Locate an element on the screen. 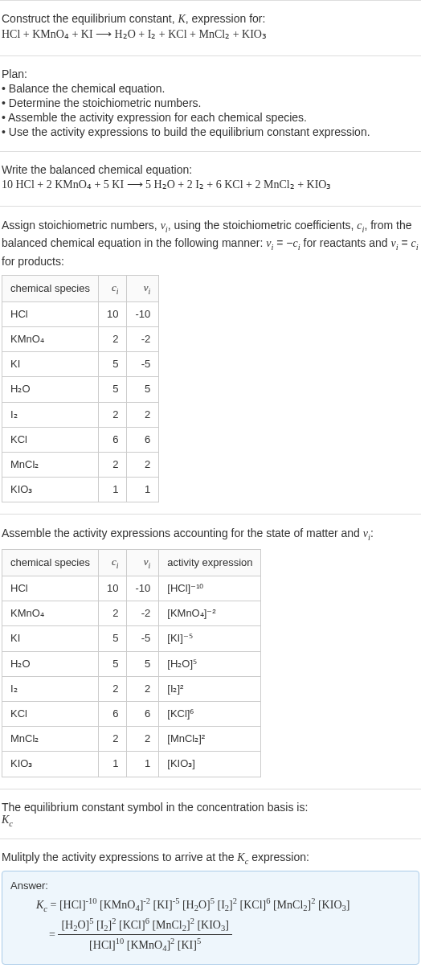 The width and height of the screenshot is (421, 980). answer-line-1: Kc = [HCl]-10 [KMnO4]-2 [KI]-5 [H2O]5 [I… is located at coordinates (223, 904).